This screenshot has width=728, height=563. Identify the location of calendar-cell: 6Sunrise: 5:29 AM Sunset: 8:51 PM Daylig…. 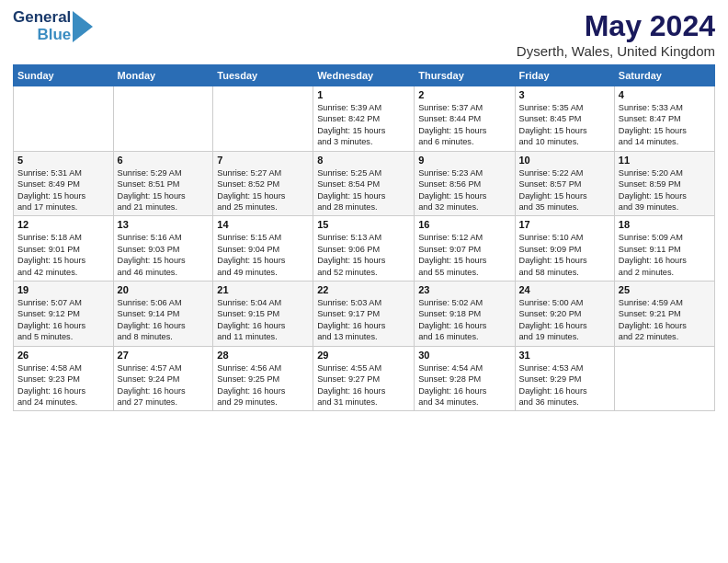
(164, 184).